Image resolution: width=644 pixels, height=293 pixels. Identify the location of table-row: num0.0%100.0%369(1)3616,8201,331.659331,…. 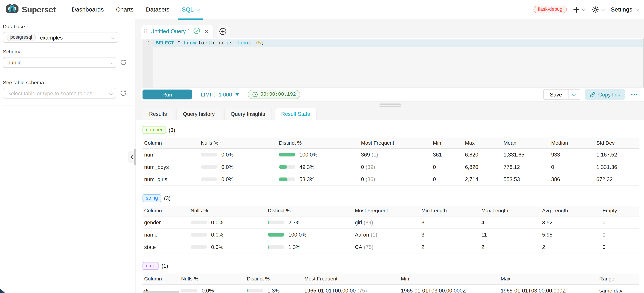
(391, 154).